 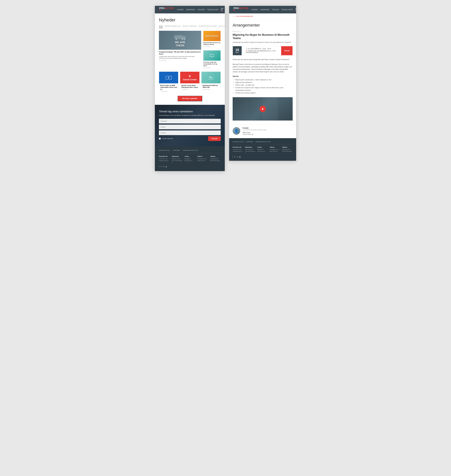 I want to click on right-footer-aalborg-l2: 9400 Nørresundby, so click(x=287, y=152).